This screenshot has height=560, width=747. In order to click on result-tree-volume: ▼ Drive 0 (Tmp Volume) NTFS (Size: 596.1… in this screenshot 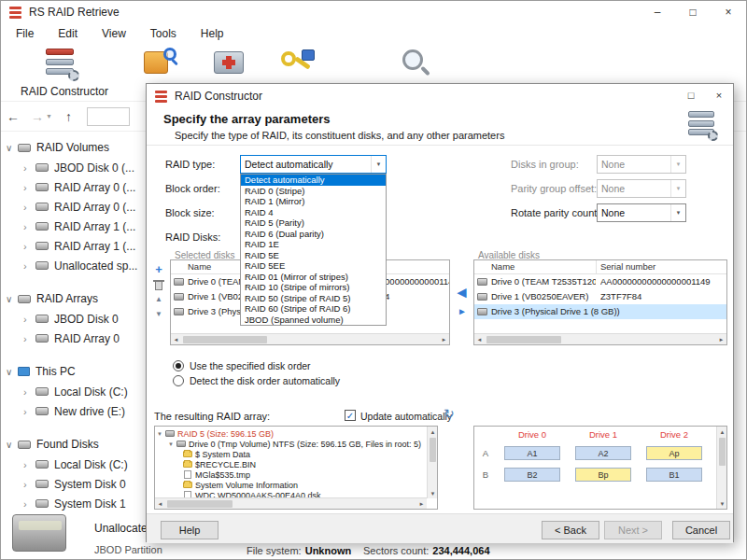, I will do `click(292, 444)`.